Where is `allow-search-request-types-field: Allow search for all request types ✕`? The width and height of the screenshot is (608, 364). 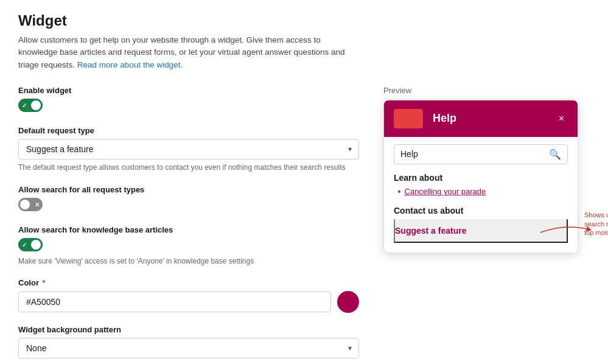
allow-search-request-types-field: Allow search for all request types ✕ is located at coordinates (189, 199).